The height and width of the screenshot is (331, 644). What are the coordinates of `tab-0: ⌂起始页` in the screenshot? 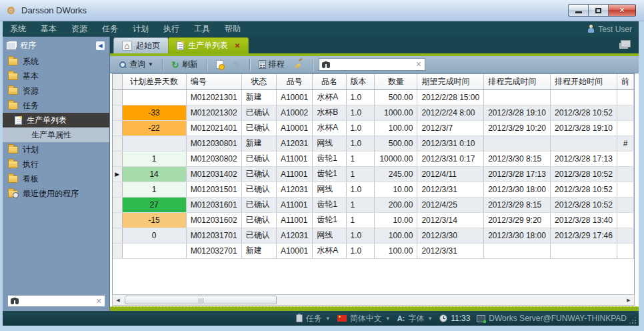 It's located at (141, 45).